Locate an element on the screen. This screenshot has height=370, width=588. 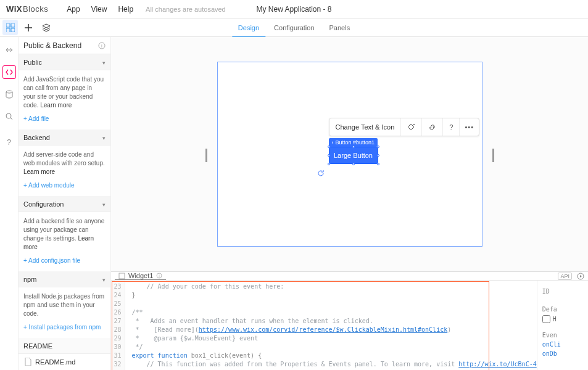
section-config-body: Add a backend file so anyone using your … is located at coordinates (64, 242).